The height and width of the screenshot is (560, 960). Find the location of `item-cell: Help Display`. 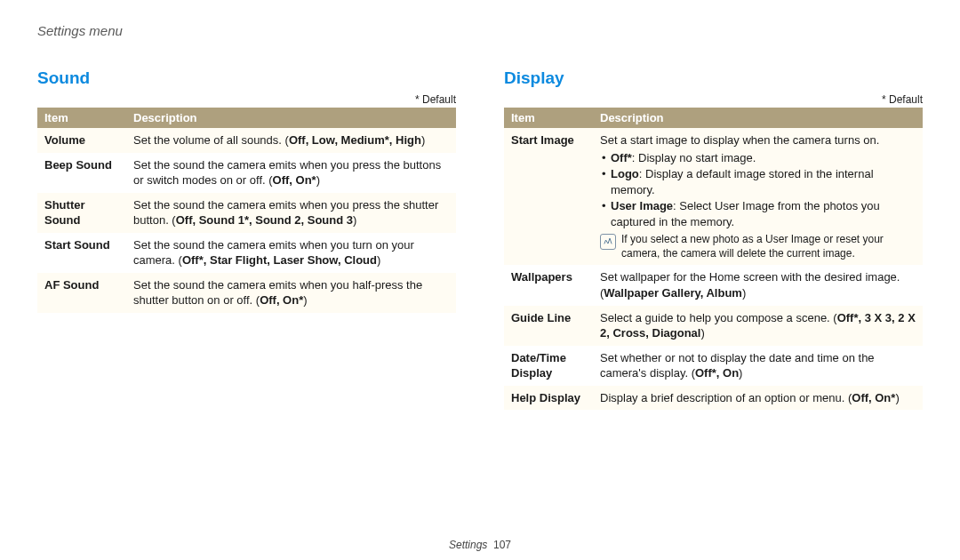

item-cell: Help Display is located at coordinates (548, 398).